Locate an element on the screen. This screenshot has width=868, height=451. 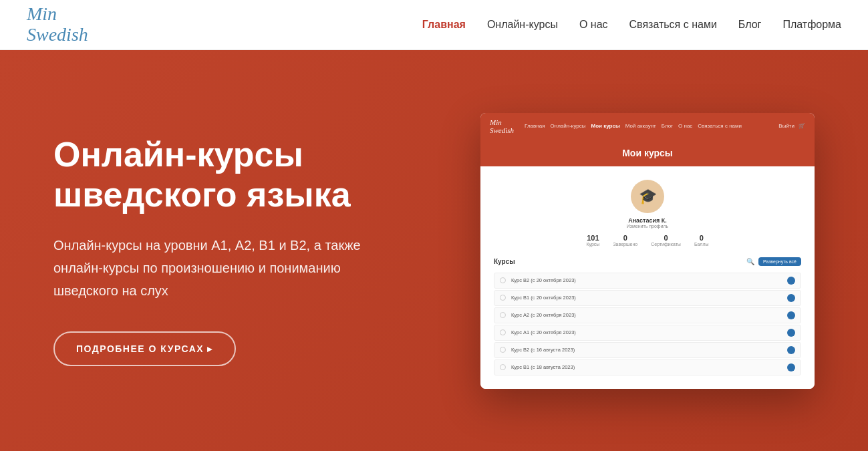
preview-nav-contact: Связаться с нами is located at coordinates (720, 126).